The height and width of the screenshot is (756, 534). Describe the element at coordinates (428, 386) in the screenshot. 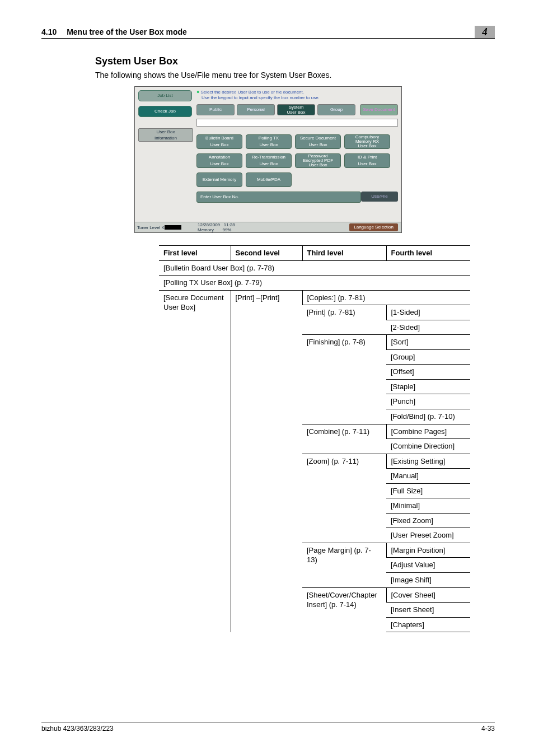

I see `fourth-level-cell: [Staple]` at that location.